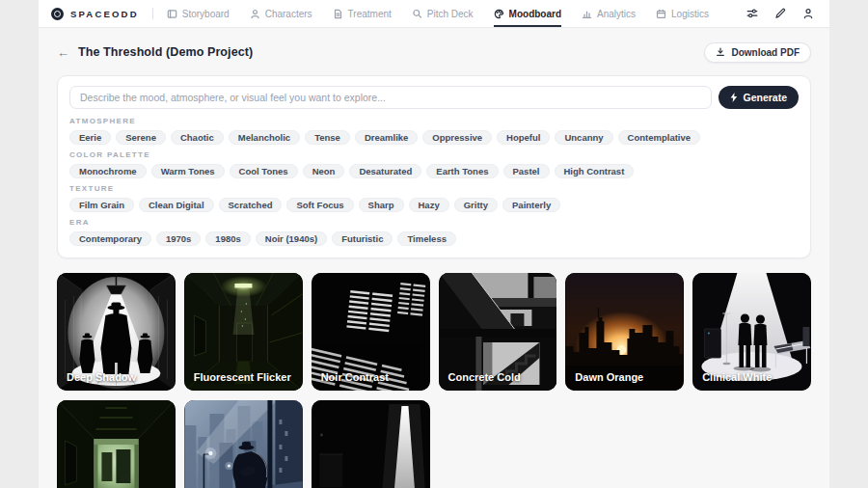 The image size is (868, 488). What do you see at coordinates (386, 137) in the screenshot?
I see `chip-dreamlike: Dreamlike` at bounding box center [386, 137].